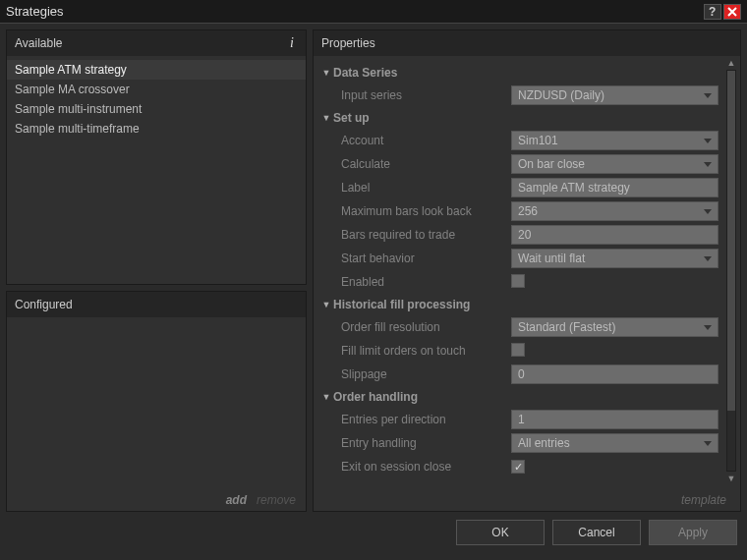 The height and width of the screenshot is (560, 747). Describe the element at coordinates (518, 467) in the screenshot. I see `checkbox-exit-session` at that location.